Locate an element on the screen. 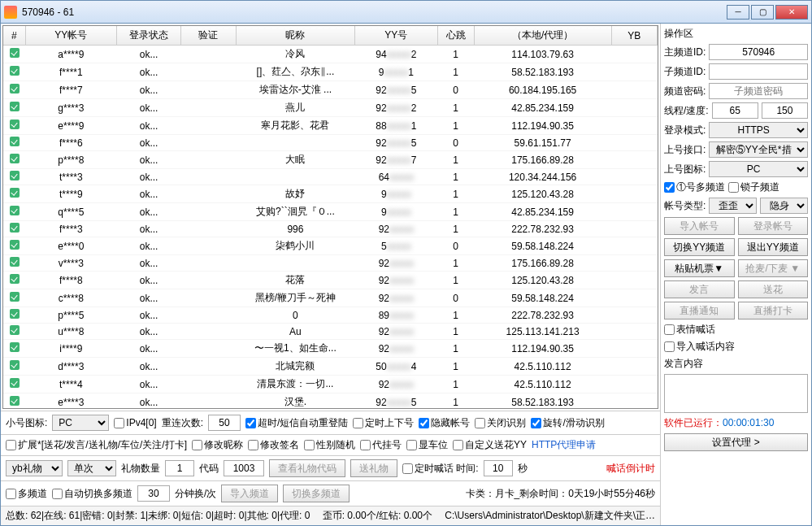 The width and height of the screenshot is (812, 526). table-row: g****3ok...燕儿92xxxxx2142.85.234.159 is located at coordinates (330, 108).